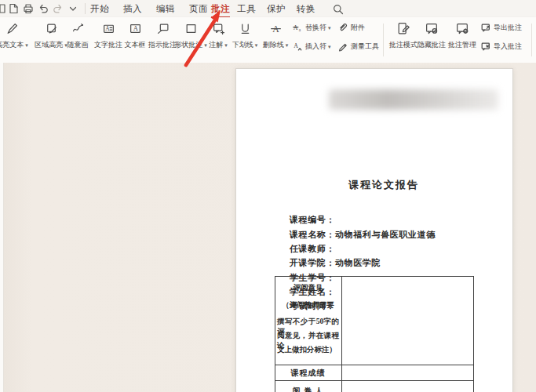 This screenshot has height=392, width=536. What do you see at coordinates (276, 28) in the screenshot?
I see `strikethrough-icon: A` at bounding box center [276, 28].